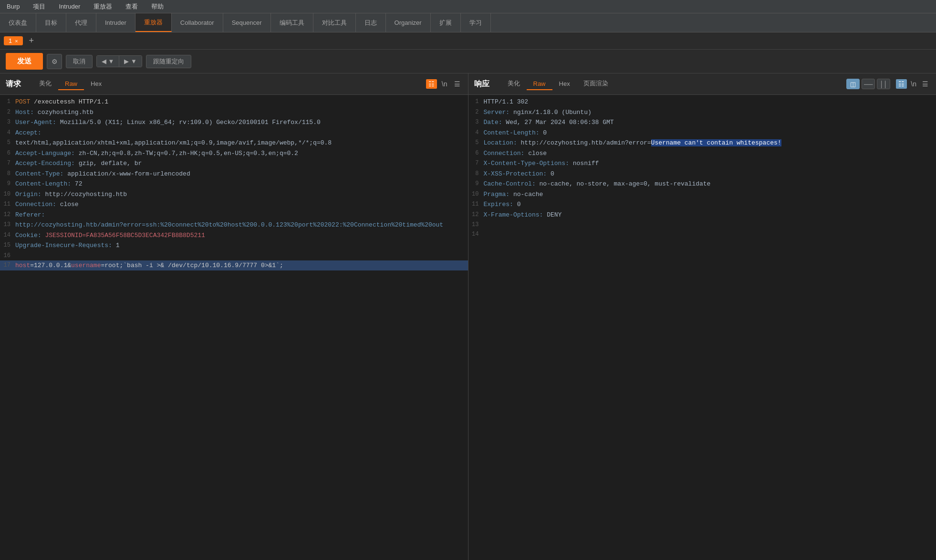  Describe the element at coordinates (241, 174) in the screenshot. I see `line-content: Content-Type: application/x-www-form-url…` at that location.